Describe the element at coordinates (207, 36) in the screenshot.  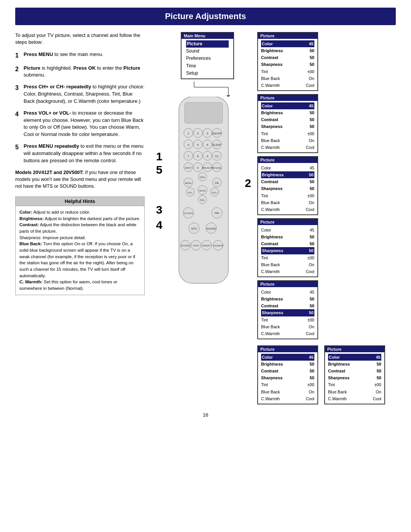
I see `main-menu-title: Main Menu` at that location.